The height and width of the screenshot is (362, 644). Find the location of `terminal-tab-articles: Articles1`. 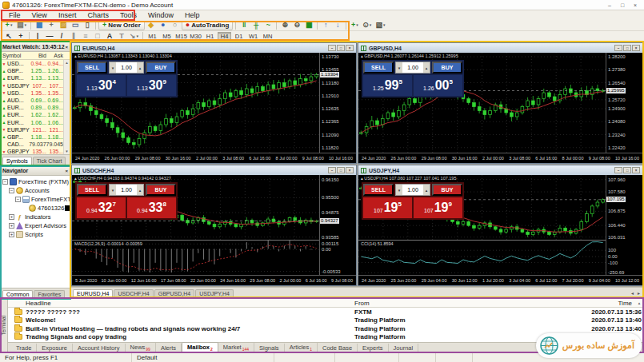

terminal-tab-articles: Articles1 is located at coordinates (301, 348).